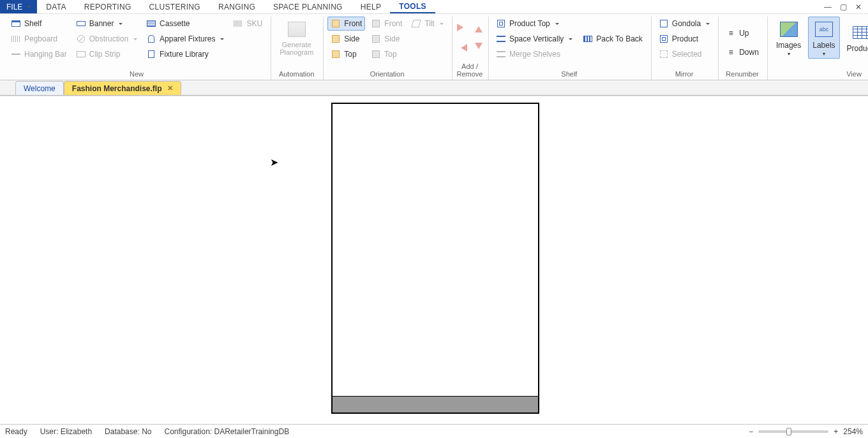 The height and width of the screenshot is (438, 868). What do you see at coordinates (296, 38) in the screenshot?
I see `generate-planogram-button: GeneratePlanogram` at bounding box center [296, 38].